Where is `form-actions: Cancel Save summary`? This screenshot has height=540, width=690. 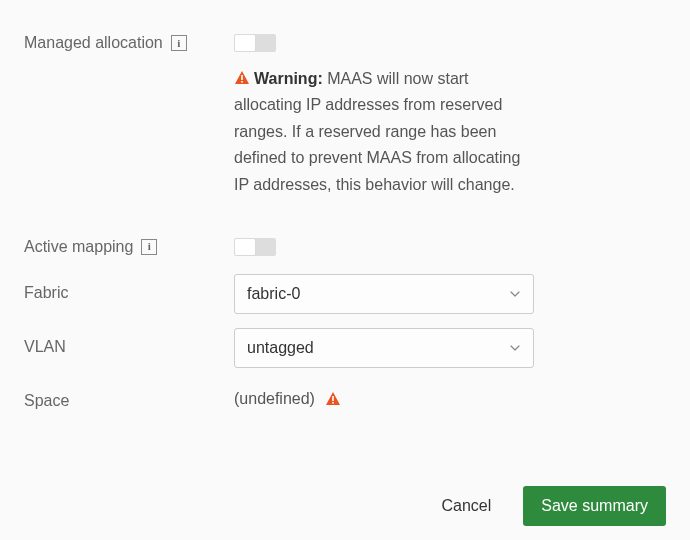 form-actions: Cancel Save summary is located at coordinates (345, 506).